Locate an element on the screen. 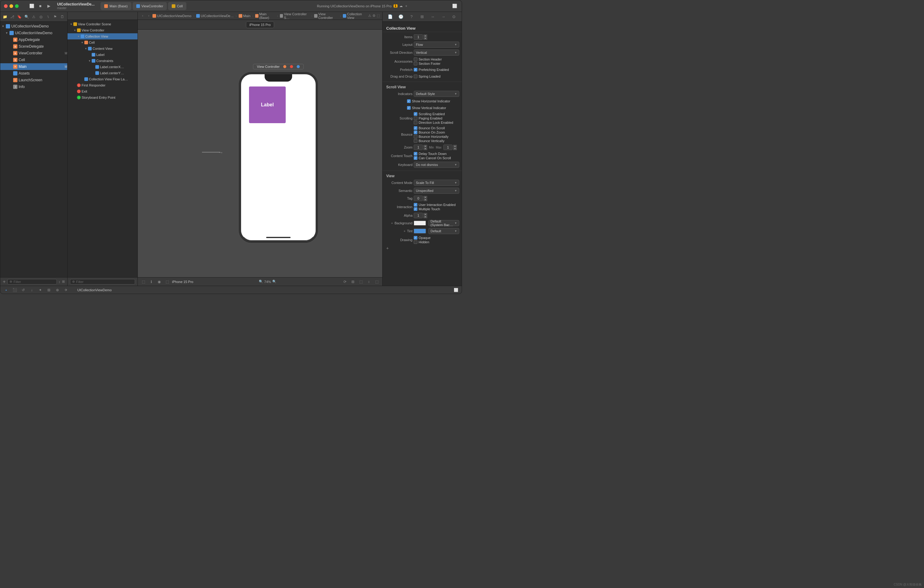  debug-icon: ⑊ is located at coordinates (48, 17).